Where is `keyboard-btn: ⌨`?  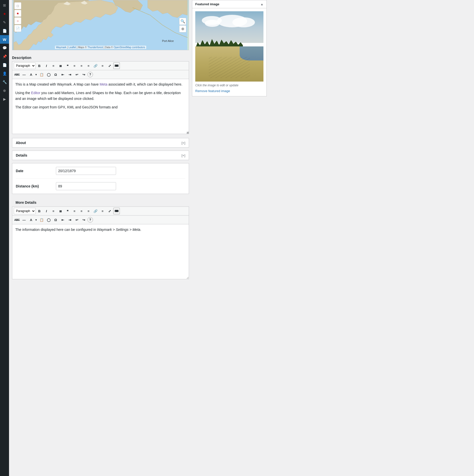
keyboard-btn: ⌨ is located at coordinates (117, 66).